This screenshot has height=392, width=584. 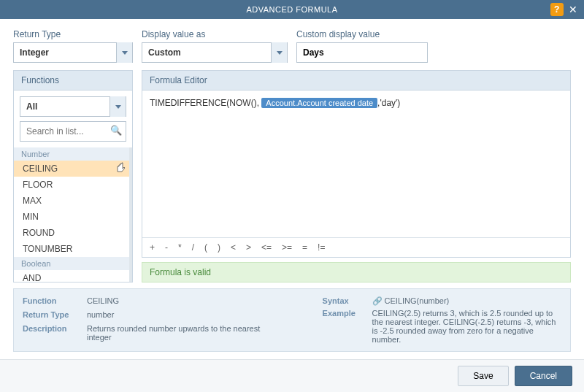 I want to click on custom-display-label: Custom display value, so click(x=362, y=34).